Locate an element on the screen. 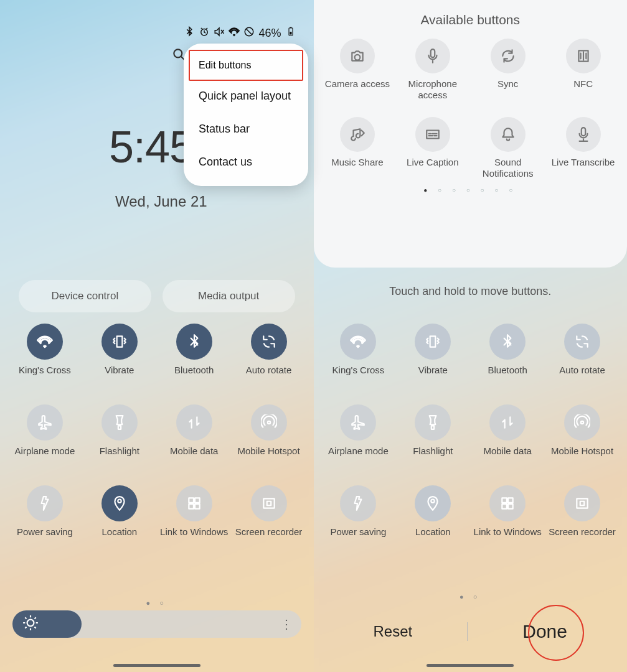  brightness-more-icon: ⋮ is located at coordinates (286, 624).